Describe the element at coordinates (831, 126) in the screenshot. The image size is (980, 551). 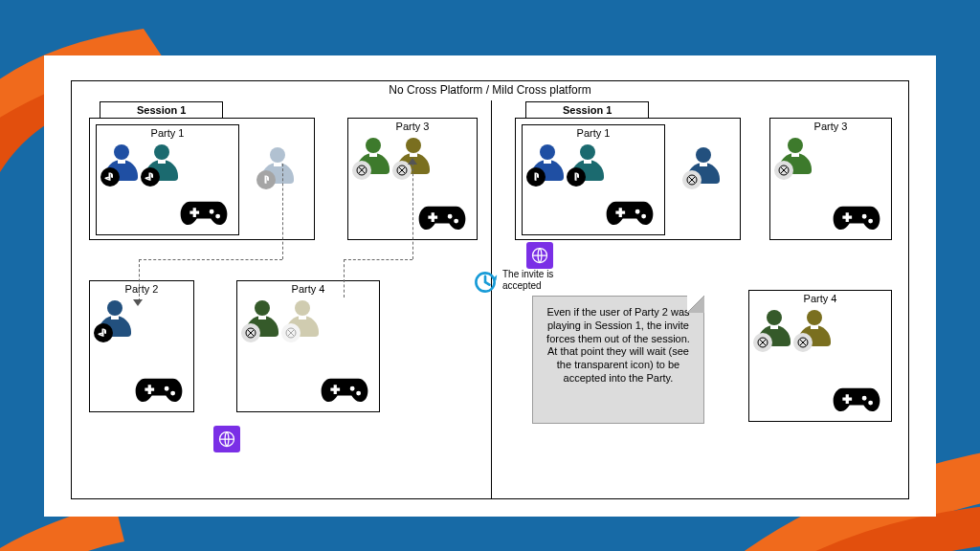
I see `party3-right-title: Party 3` at that location.